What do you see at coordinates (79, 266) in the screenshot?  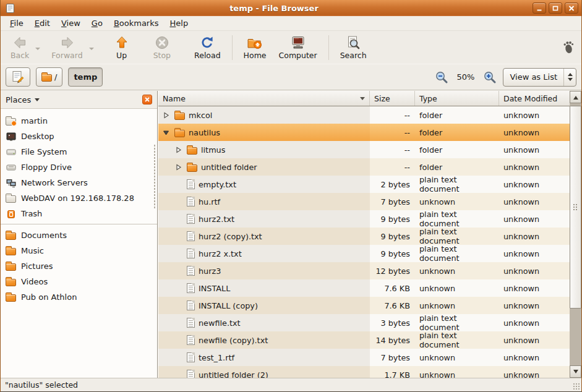 I see `sidebar-item-pictures: Pictures` at bounding box center [79, 266].